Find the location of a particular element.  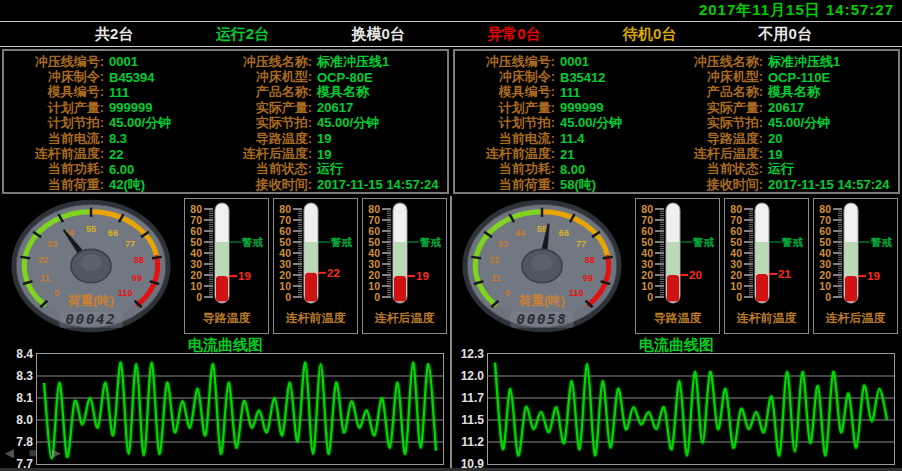

center-divider is located at coordinates (451, 332).